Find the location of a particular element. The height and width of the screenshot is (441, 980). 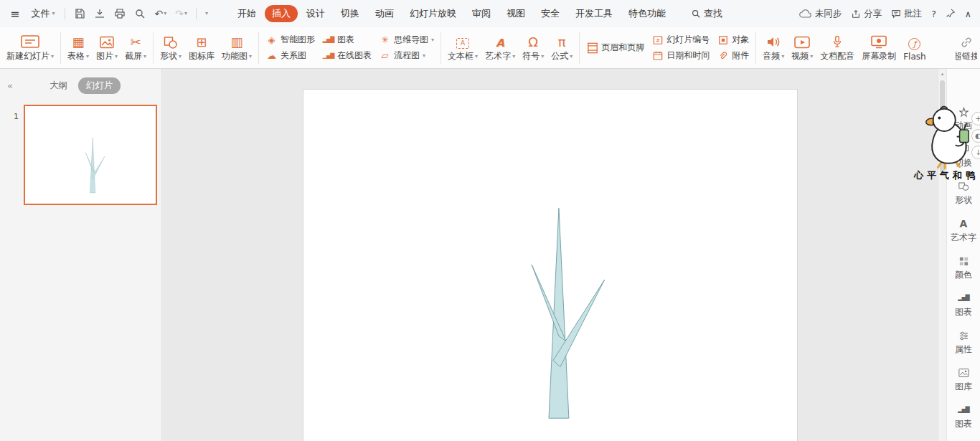

new-slide-button: 新建幻灯片▾ is located at coordinates (30, 48).